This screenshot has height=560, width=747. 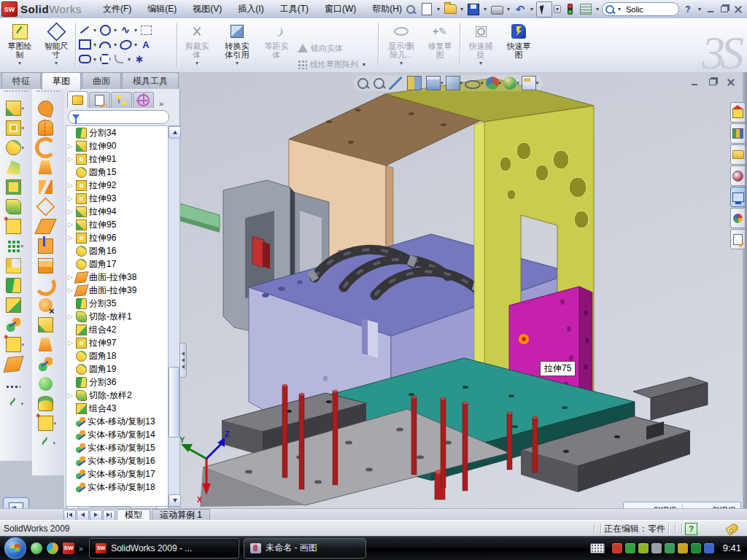 I want to click on feature-tree-item: ▷ 拉伸94, so click(x=117, y=211).